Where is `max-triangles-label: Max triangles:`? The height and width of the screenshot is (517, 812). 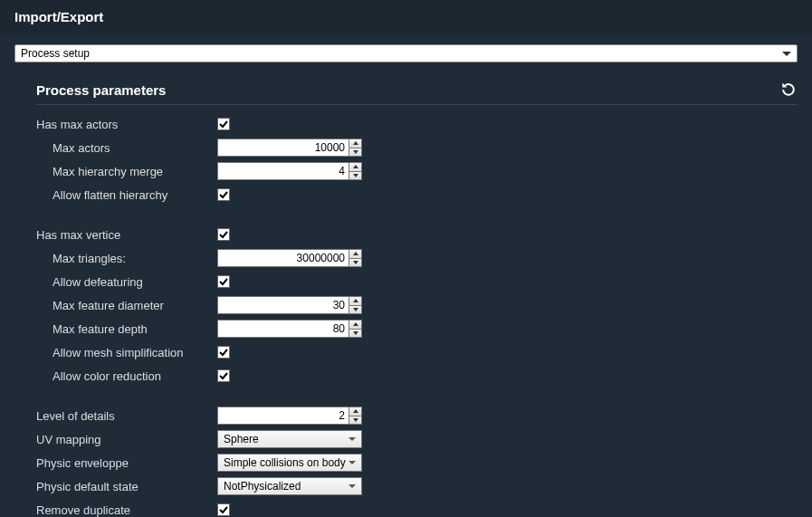 max-triangles-label: Max triangles: is located at coordinates (127, 259).